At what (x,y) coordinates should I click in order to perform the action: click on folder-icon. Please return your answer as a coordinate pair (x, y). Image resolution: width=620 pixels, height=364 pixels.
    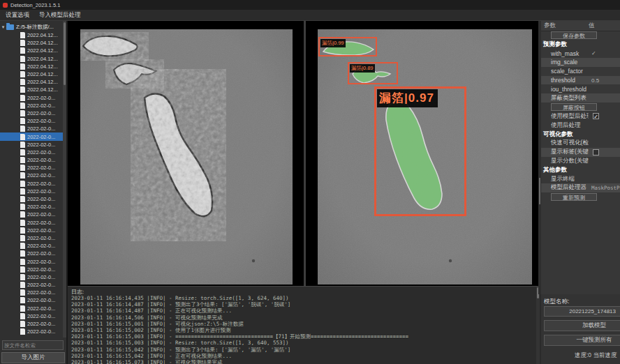
    Looking at the image, I should click on (10, 27).